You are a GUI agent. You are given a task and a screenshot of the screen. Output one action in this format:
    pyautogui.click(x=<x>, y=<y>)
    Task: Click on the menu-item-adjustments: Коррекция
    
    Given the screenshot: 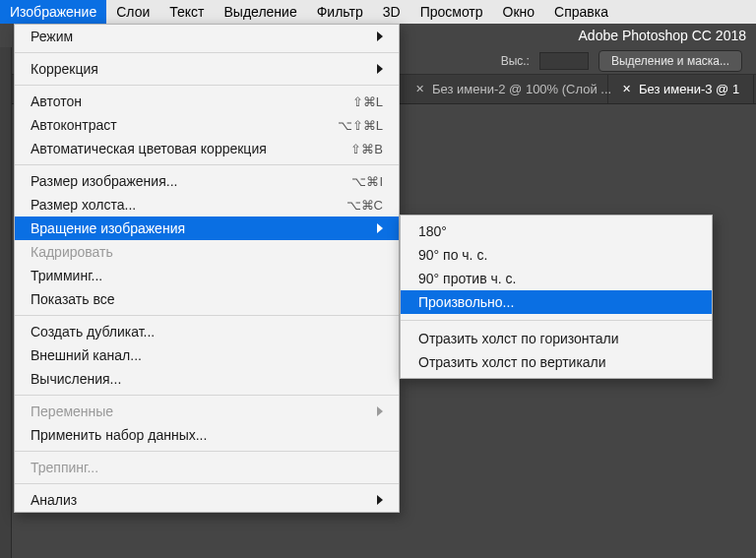 What is the action you would take?
    pyautogui.click(x=207, y=69)
    